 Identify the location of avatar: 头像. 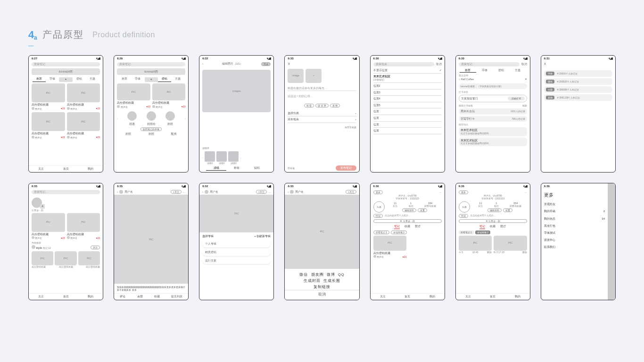
(464, 207).